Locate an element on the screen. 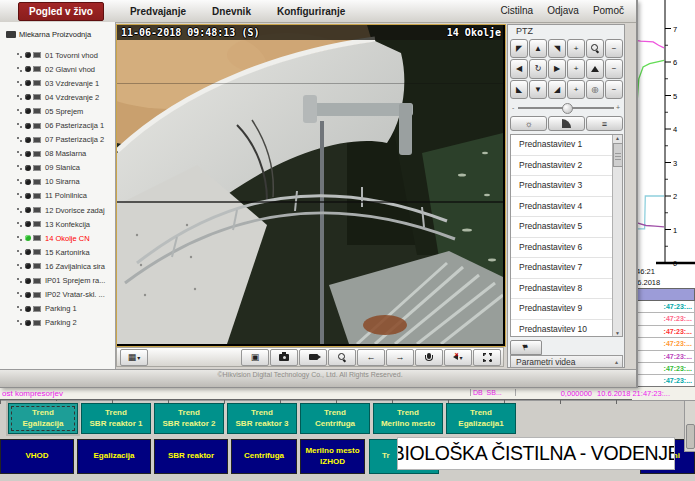 Image resolution: width=695 pixels, height=481 pixels. camera-tree-item-14-okolje-cn: 14 Okolje CN is located at coordinates (66, 238).